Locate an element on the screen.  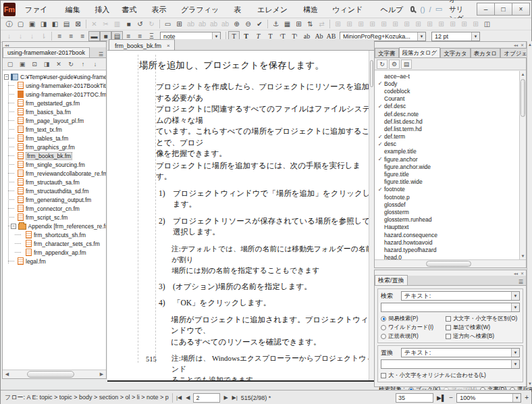
document-vscrollbar is located at coordinates (371, 216).